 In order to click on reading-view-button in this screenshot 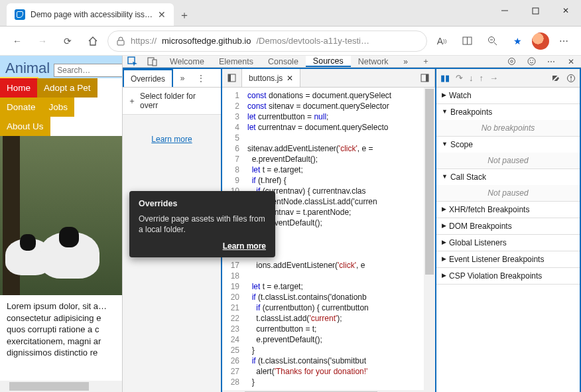, I will do `click(467, 41)`.